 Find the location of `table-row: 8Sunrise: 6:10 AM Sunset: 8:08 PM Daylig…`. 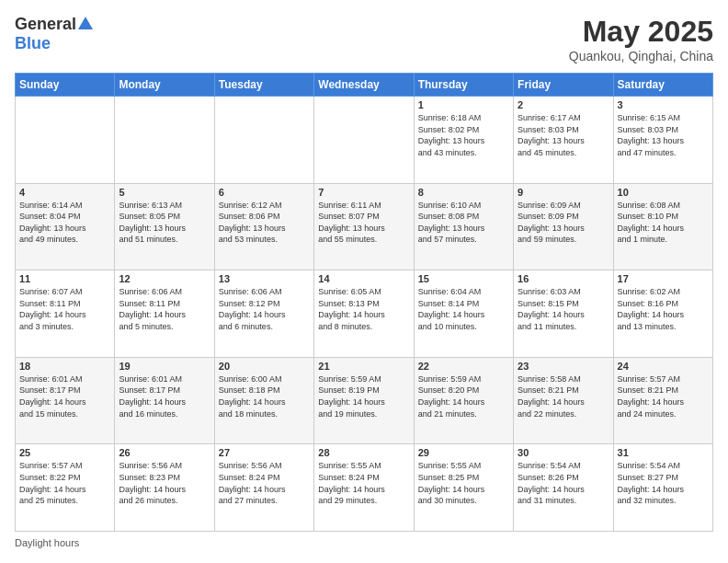

table-row: 8Sunrise: 6:10 AM Sunset: 8:08 PM Daylig… is located at coordinates (463, 226).